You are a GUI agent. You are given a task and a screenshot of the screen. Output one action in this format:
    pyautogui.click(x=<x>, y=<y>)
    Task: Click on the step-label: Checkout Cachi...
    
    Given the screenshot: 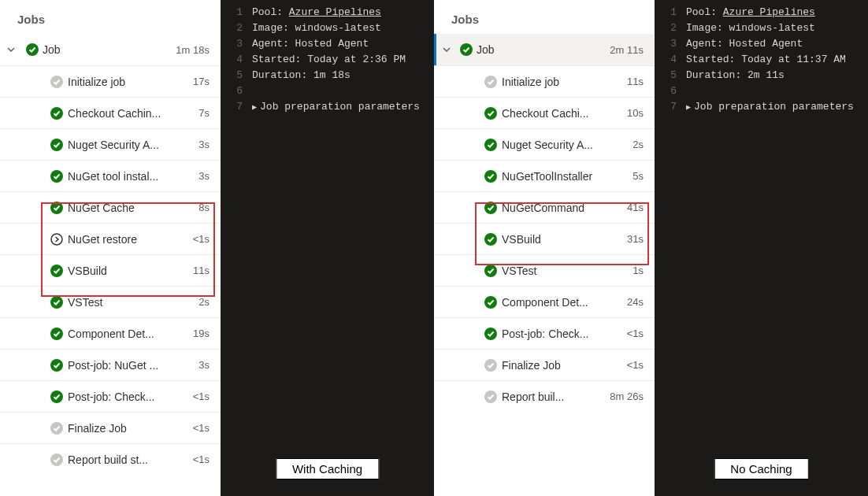 What is the action you would take?
    pyautogui.click(x=564, y=113)
    